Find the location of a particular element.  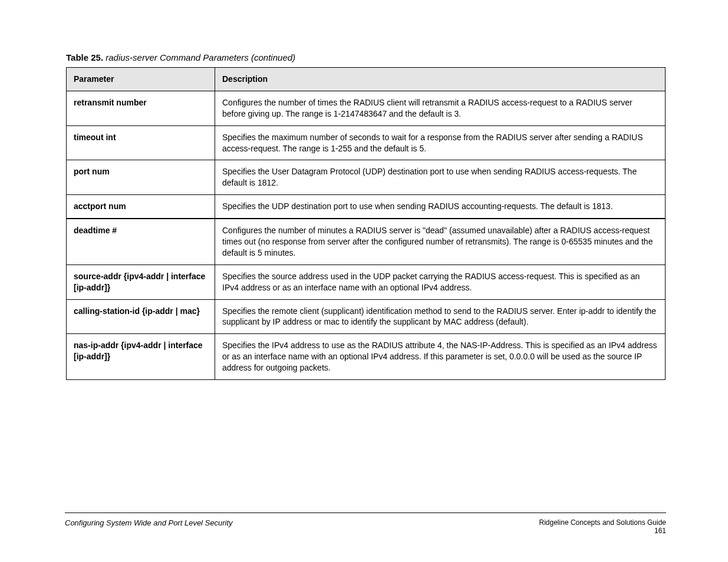

footer-section-title: Configuring System Wide and Port Level S… is located at coordinates (149, 523).